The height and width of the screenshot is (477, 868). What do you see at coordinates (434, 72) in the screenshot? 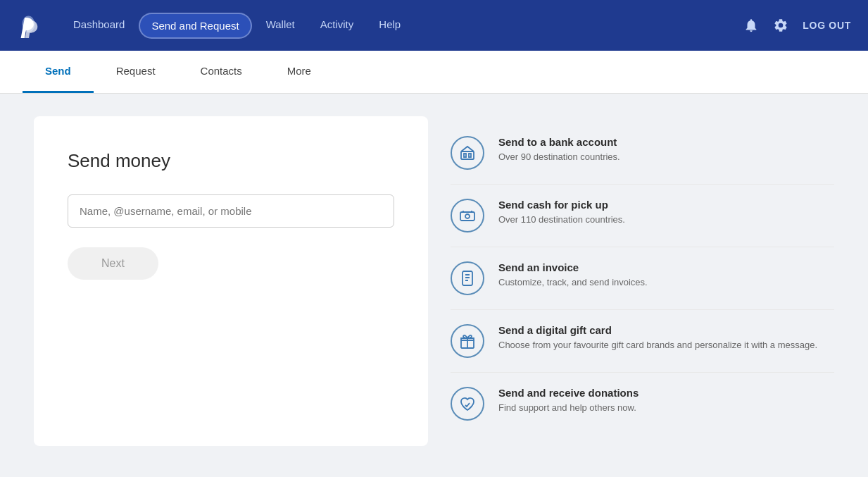
I see `tabs-bar: SendRequestContactsMore` at bounding box center [434, 72].